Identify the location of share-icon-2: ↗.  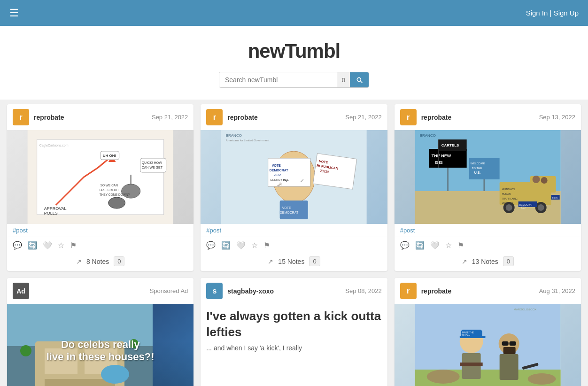
(271, 262).